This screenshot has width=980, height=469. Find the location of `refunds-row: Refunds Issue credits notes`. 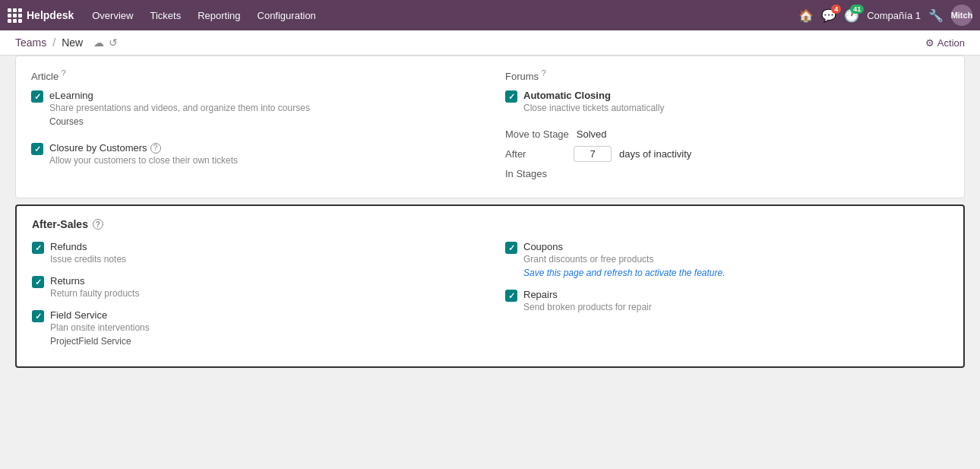

refunds-row: Refunds Issue credits notes is located at coordinates (254, 252).